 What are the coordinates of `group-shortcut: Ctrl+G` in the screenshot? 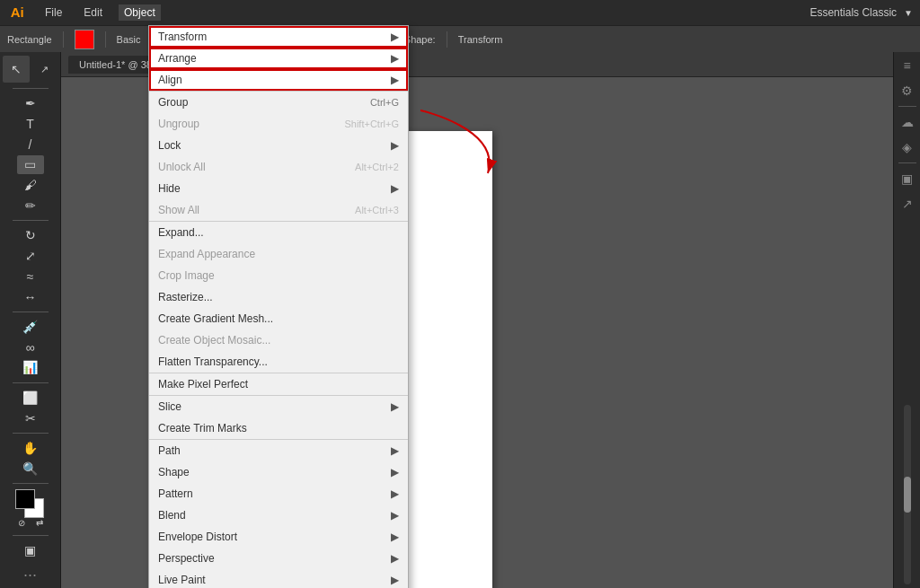 It's located at (385, 102).